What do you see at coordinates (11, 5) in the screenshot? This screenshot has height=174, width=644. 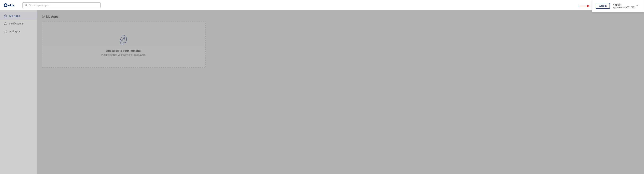 I see `svg-text: okta` at bounding box center [11, 5].